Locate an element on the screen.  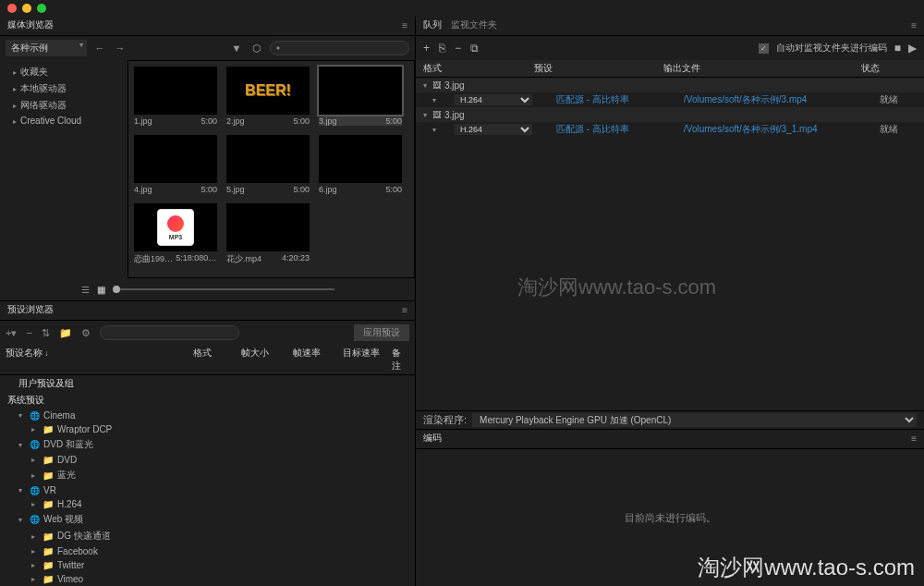
preset-web: 🌐Web 视频 is located at coordinates (207, 519).